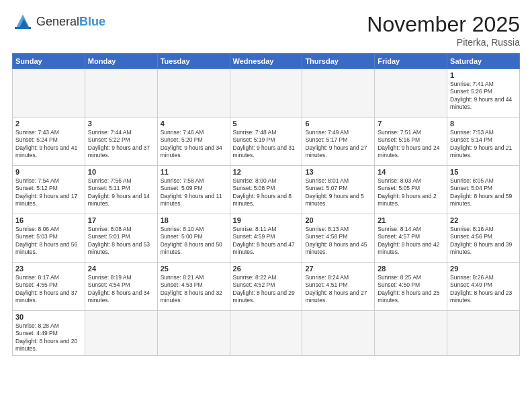 This screenshot has width=532, height=411. Describe the element at coordinates (484, 142) in the screenshot. I see `day-8: 8 Sunrise: 7:53 AMSunset: 5:14 PMDayligh…` at that location.